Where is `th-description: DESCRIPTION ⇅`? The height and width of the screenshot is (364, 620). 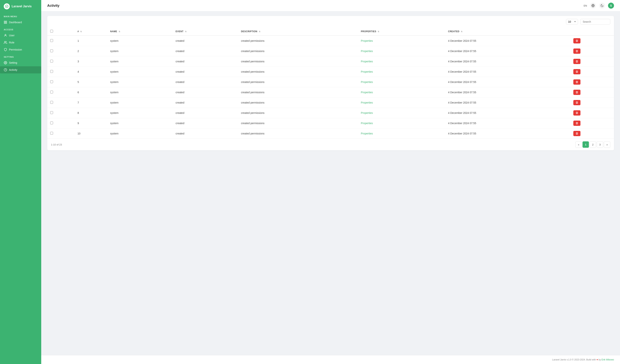
th-description: DESCRIPTION ⇅ is located at coordinates (298, 31).